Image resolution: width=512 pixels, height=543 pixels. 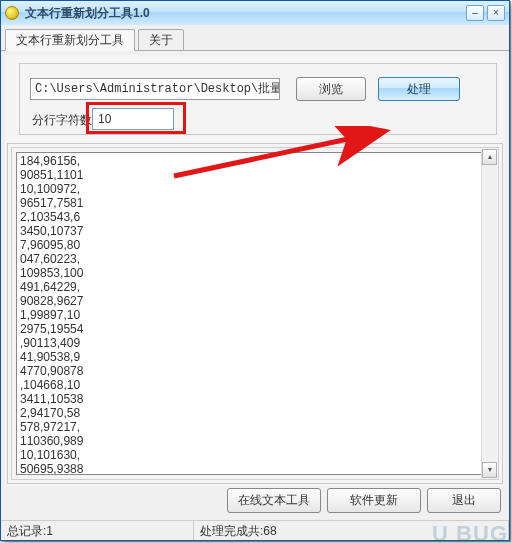 I want to click on controls-group: C:\Users\Administrator\Desktop\批量删 浏览 处理…, so click(x=258, y=99).